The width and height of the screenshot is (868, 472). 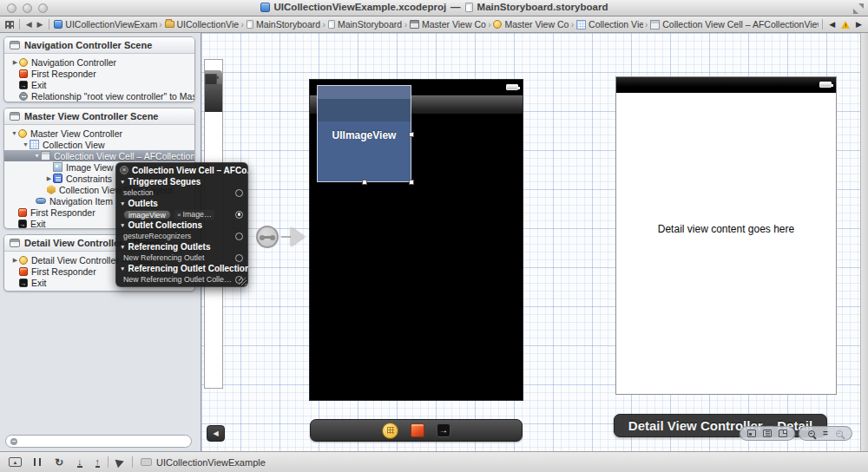 What do you see at coordinates (40, 24) in the screenshot?
I see `go-forward-button: ▶` at bounding box center [40, 24].